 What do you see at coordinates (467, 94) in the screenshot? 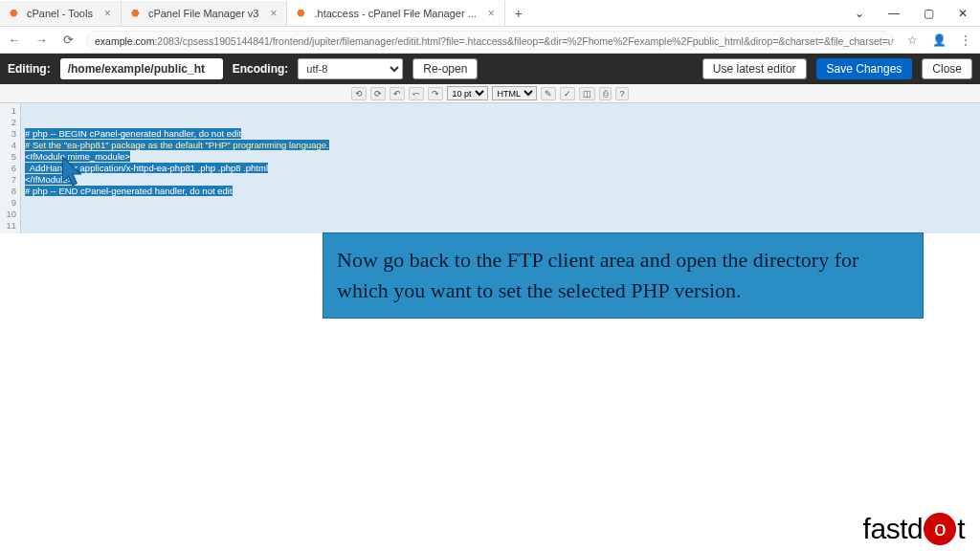
I see `font-size-select: 10 pt` at bounding box center [467, 94].